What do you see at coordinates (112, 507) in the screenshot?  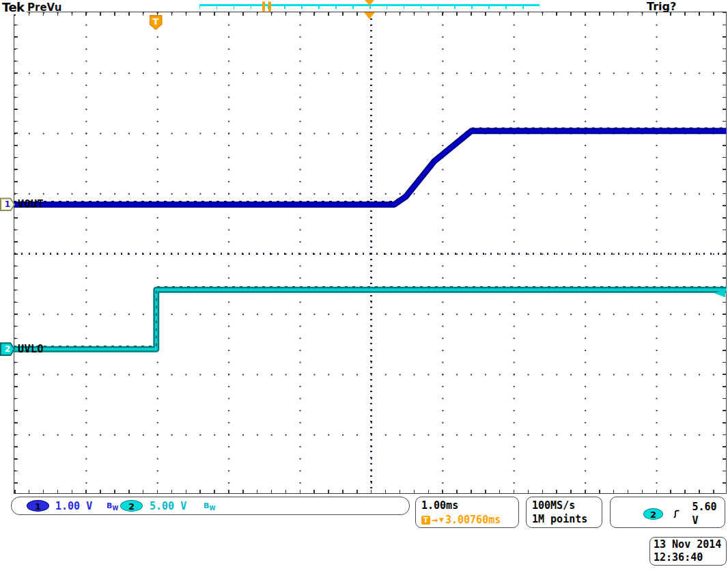 I see `ch1-bandwidth-icon: BW` at bounding box center [112, 507].